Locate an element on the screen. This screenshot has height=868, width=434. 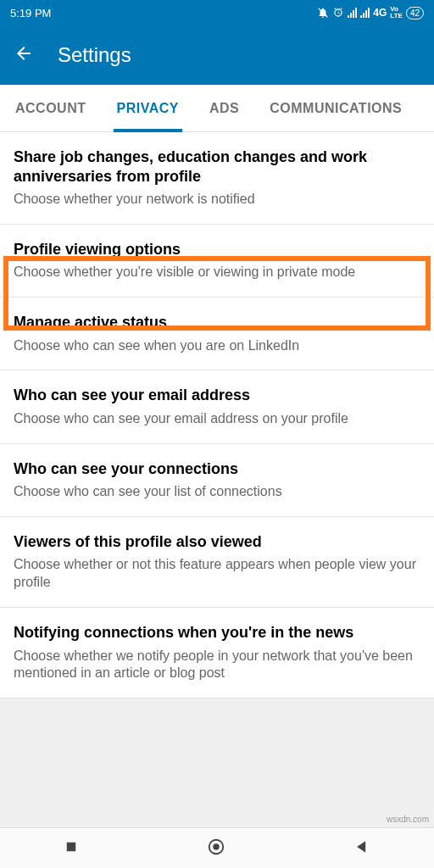
setting-profile-viewing: Profile viewing options Choose whether y… is located at coordinates (217, 261).